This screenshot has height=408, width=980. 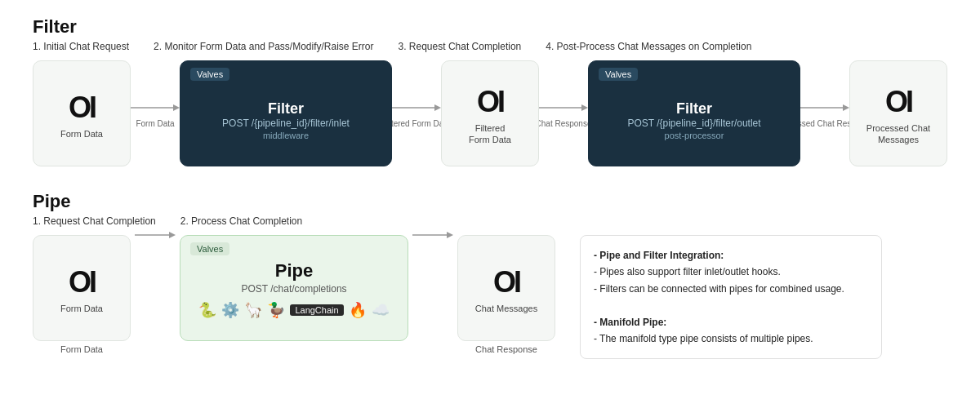 I want to click on oi-logo-form: OI, so click(x=82, y=108).